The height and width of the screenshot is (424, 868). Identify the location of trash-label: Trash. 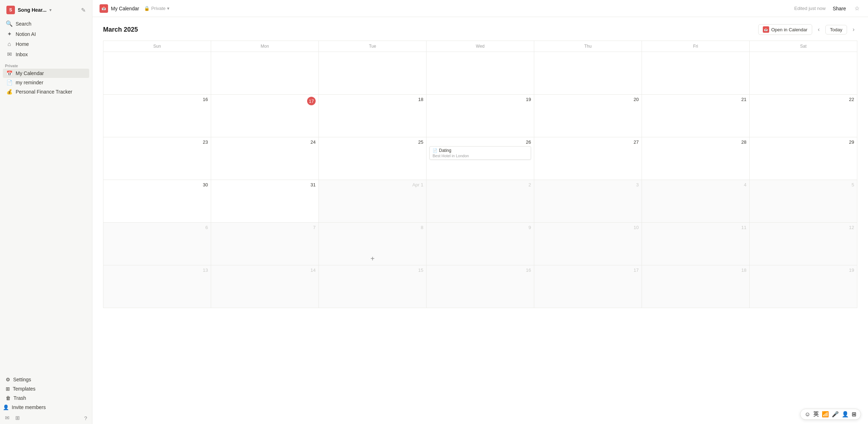
(20, 398).